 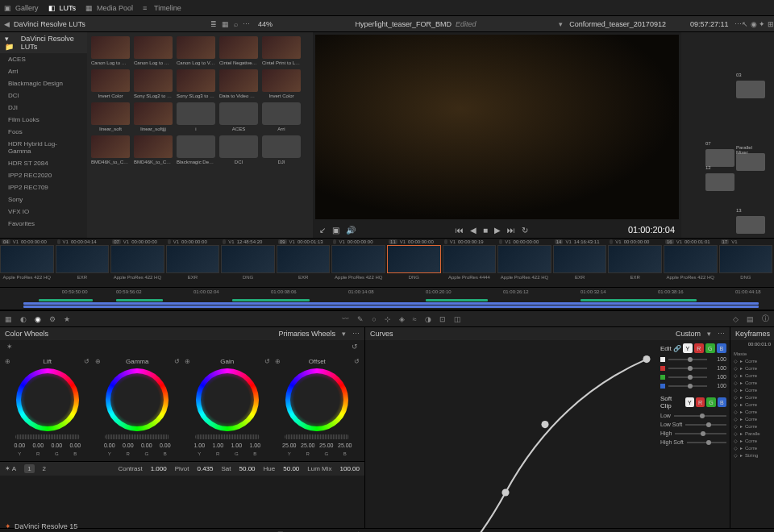 I want to click on a-toggle: ✶ A, so click(x=10, y=469).